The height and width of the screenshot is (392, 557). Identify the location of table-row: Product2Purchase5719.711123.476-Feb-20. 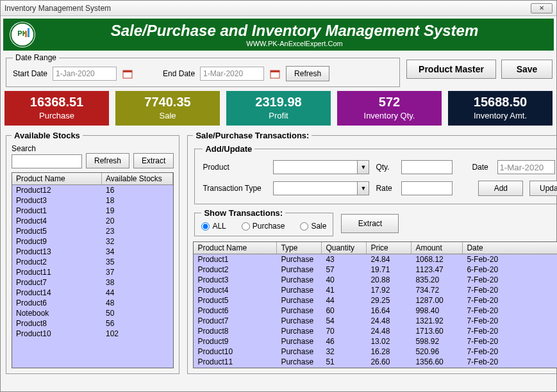
(376, 270).